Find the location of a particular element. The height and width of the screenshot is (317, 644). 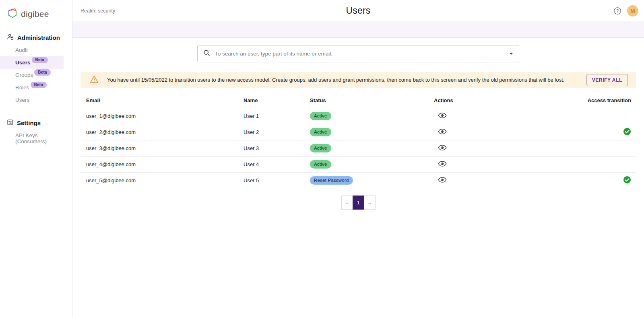

cell-name: User 3 is located at coordinates (277, 148).